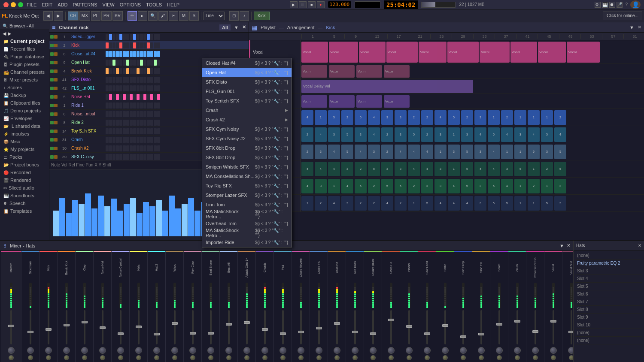  Describe the element at coordinates (58, 16) in the screenshot. I see `nav-forward: ▶` at that location.